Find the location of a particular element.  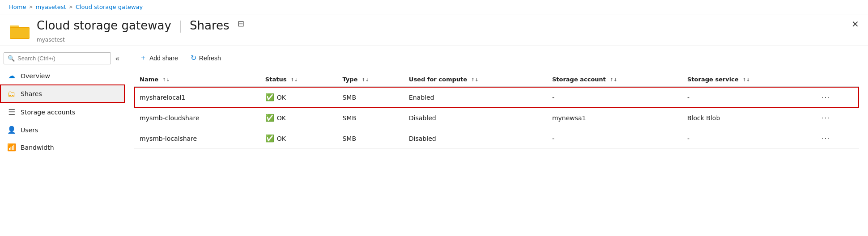

cell-used-for-compute: Enabled is located at coordinates (475, 97).